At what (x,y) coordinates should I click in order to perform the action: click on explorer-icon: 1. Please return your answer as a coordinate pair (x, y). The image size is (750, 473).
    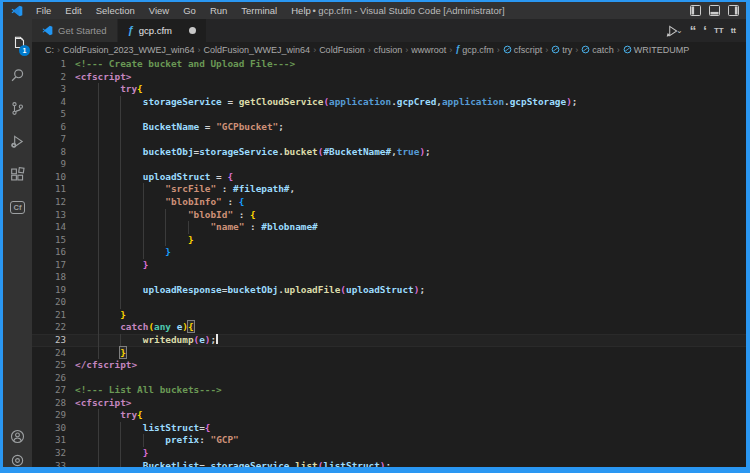
    Looking at the image, I should click on (18, 42).